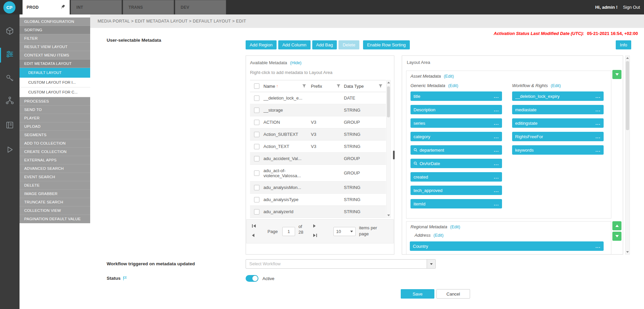 This screenshot has width=644, height=309. What do you see at coordinates (10, 31) in the screenshot?
I see `assets-icon` at bounding box center [10, 31].